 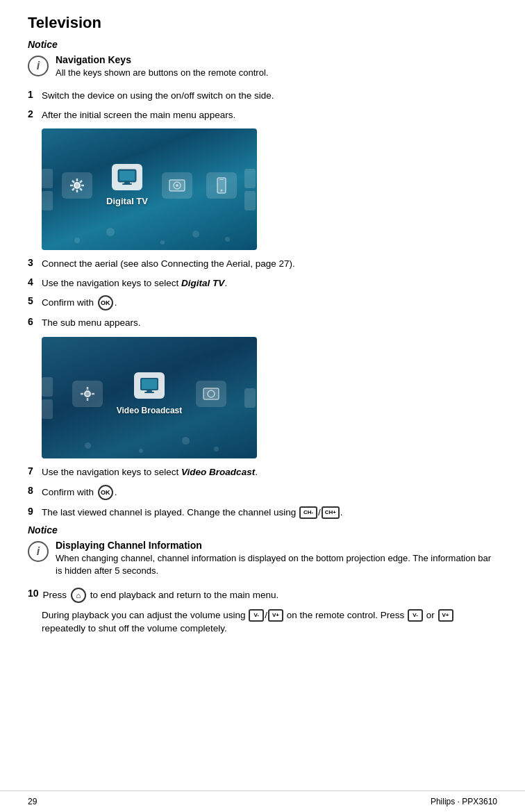 What do you see at coordinates (48, 398) in the screenshot?
I see `screen2-left-icons` at bounding box center [48, 398].